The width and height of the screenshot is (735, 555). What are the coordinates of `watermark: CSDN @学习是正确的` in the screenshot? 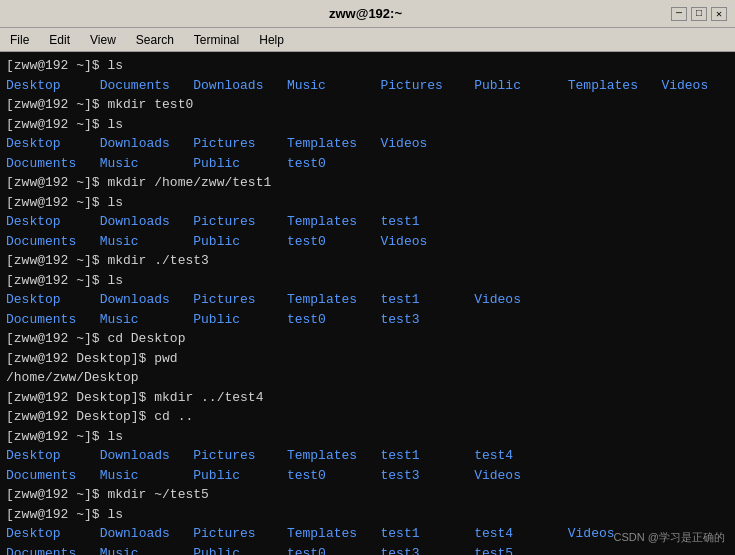 It's located at (670, 538).